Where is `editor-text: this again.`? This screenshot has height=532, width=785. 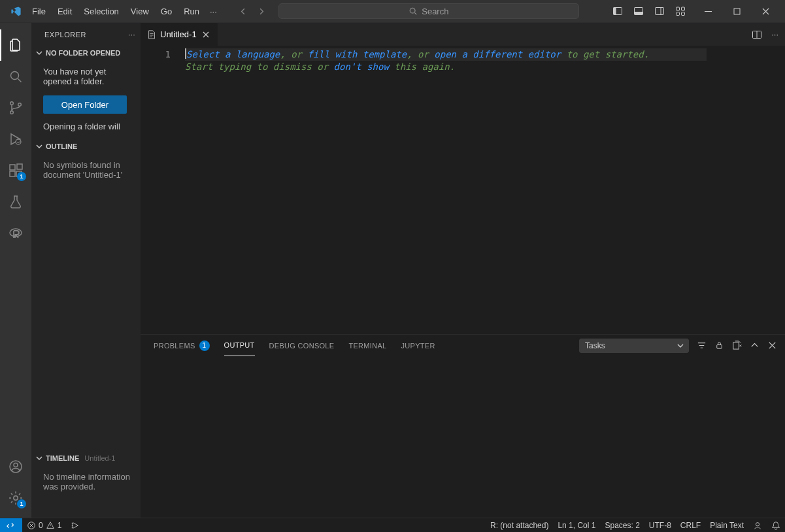
editor-text: this again. is located at coordinates (422, 67).